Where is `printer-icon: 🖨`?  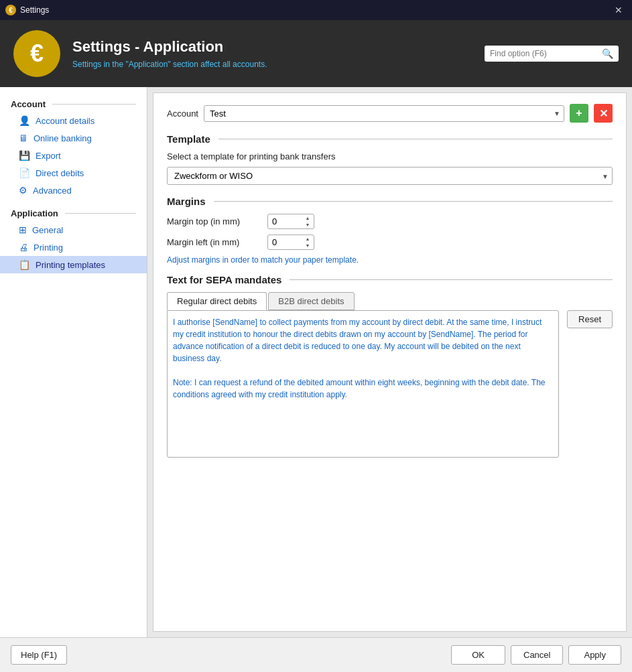
printer-icon: 🖨 is located at coordinates (23, 247).